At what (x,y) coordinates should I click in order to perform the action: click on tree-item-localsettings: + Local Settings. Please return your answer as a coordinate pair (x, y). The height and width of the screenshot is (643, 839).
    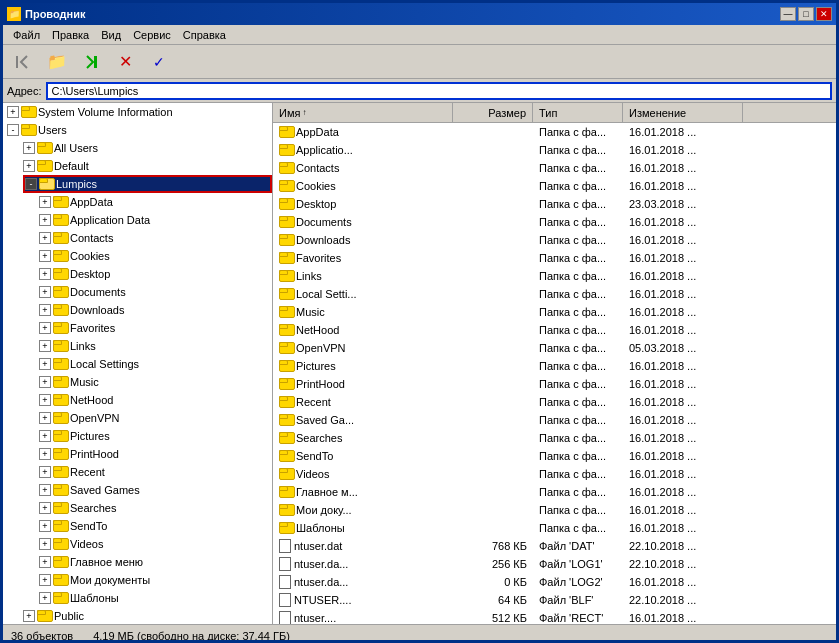
    Looking at the image, I should click on (138, 364).